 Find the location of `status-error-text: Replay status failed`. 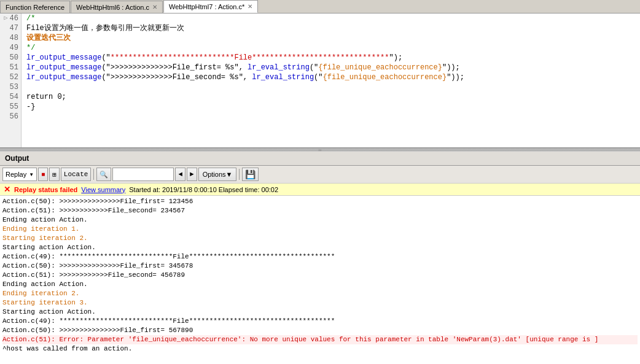

status-error-text: Replay status failed is located at coordinates (45, 190).